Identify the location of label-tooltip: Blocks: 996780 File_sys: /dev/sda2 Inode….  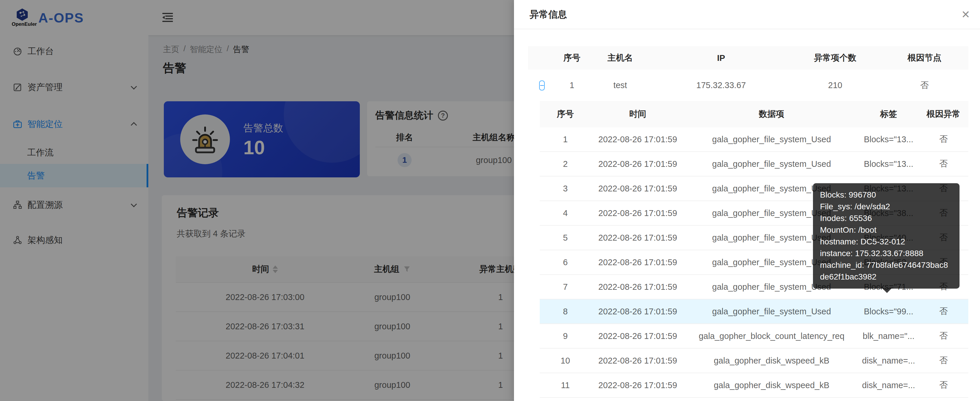
(886, 236).